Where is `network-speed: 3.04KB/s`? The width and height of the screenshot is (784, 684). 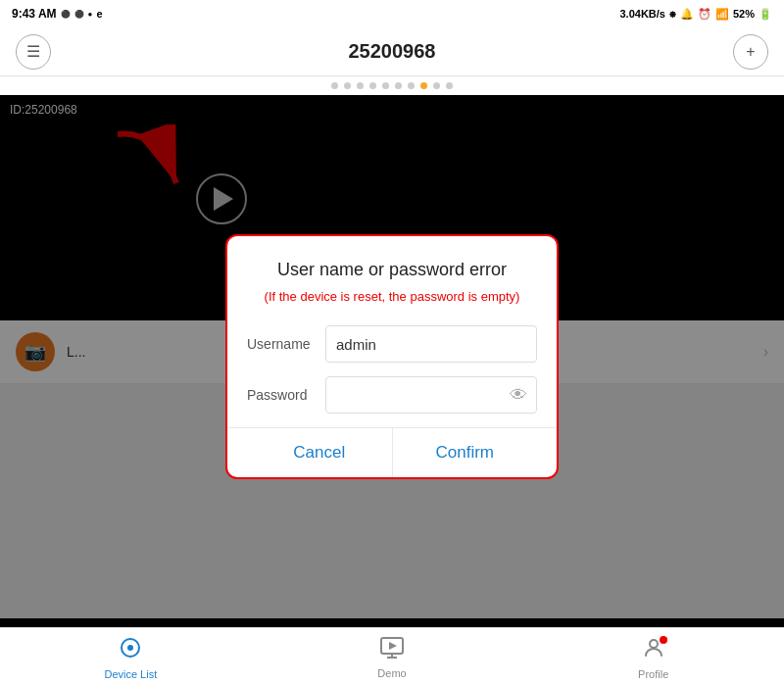 network-speed: 3.04KB/s is located at coordinates (642, 14).